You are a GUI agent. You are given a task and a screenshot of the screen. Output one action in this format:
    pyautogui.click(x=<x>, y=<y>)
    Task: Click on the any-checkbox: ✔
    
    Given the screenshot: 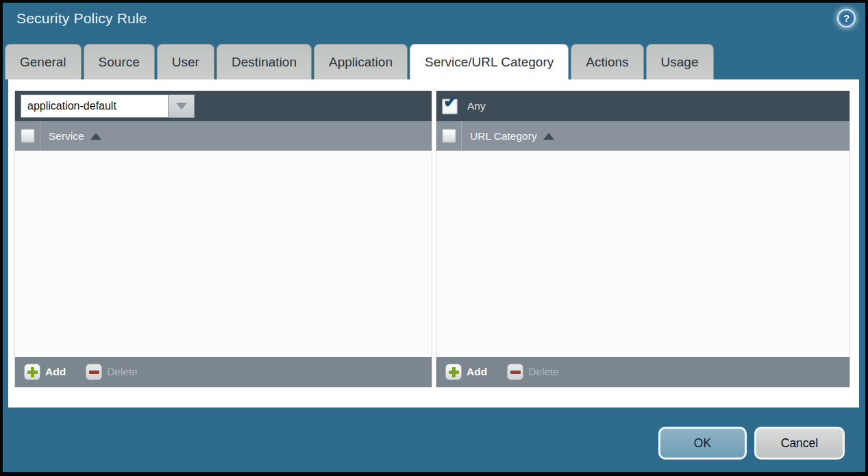 What is the action you would take?
    pyautogui.click(x=449, y=107)
    